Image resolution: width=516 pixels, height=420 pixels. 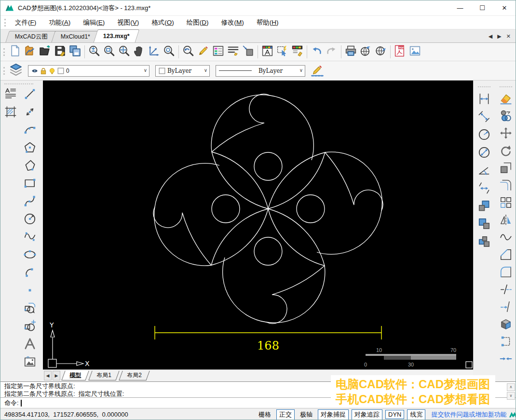 What do you see at coordinates (188, 52) in the screenshot?
I see `zoom-previous-button` at bounding box center [188, 52].